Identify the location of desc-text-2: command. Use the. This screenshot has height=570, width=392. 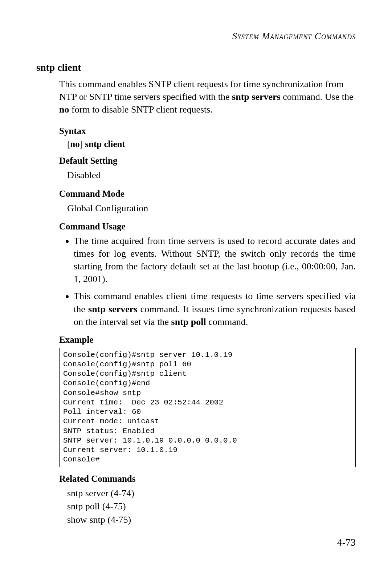
(317, 97).